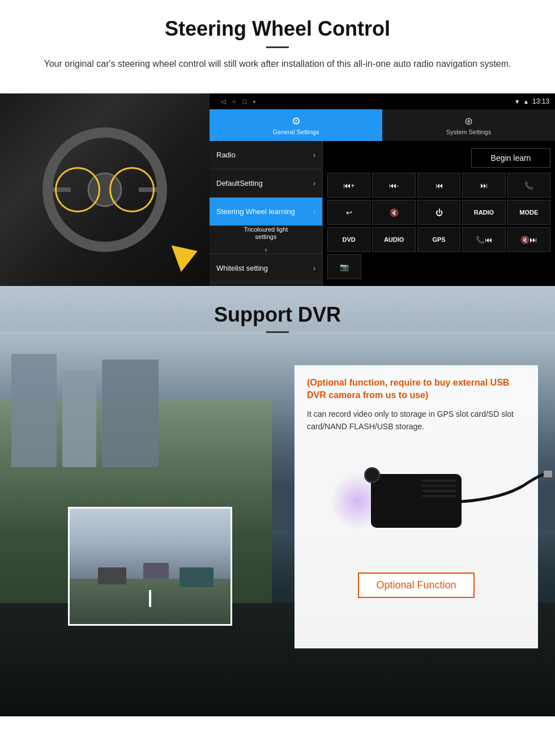  Describe the element at coordinates (394, 240) in the screenshot. I see `audio-label: AUDIO` at that location.